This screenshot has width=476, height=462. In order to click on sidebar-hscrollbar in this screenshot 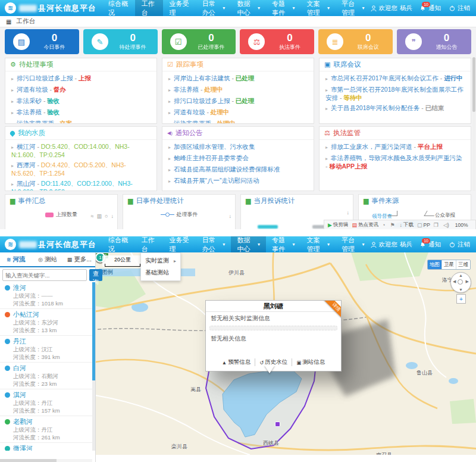, I will do `click(46, 461)`.